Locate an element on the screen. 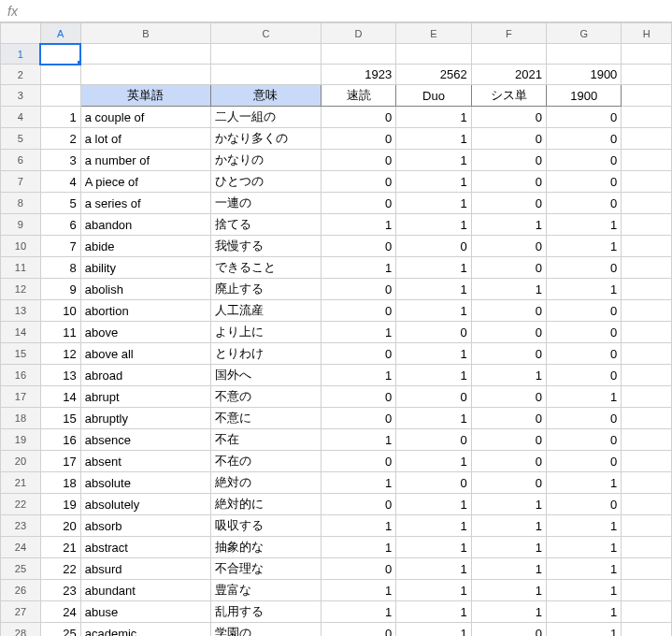 This screenshot has height=636, width=672. cell-B21: absolute is located at coordinates (146, 483).